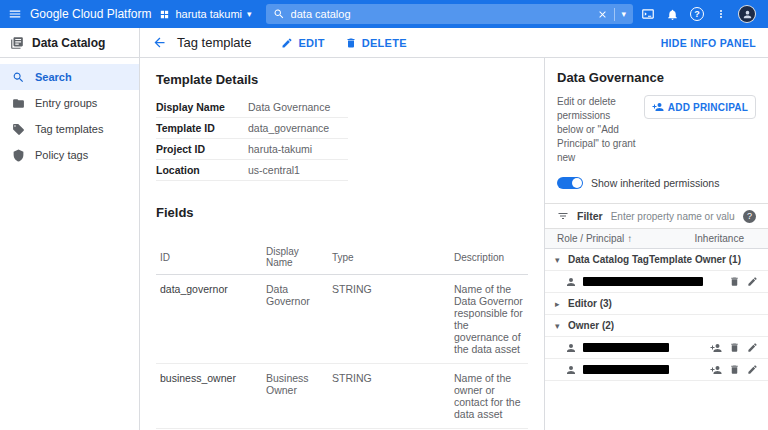 The image size is (768, 430). I want to click on detail-row: Display Name Data Governance, so click(252, 108).